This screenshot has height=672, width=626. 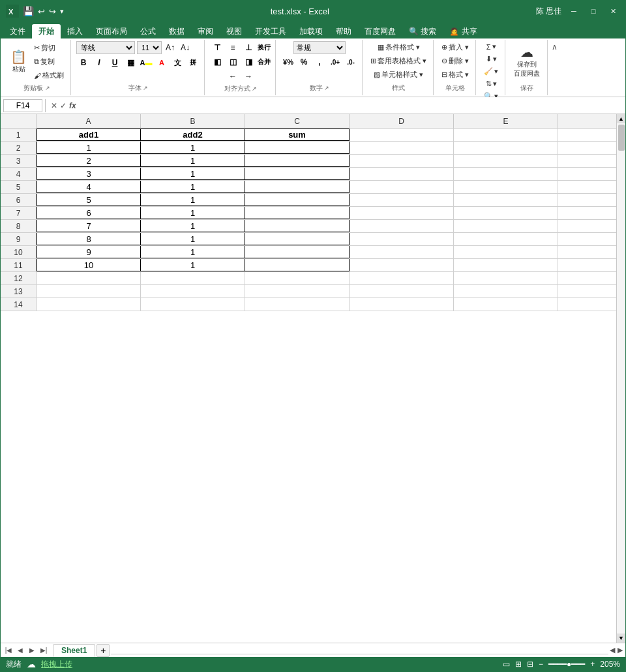 What do you see at coordinates (217, 48) in the screenshot?
I see `align-top-button: ⊤` at bounding box center [217, 48].